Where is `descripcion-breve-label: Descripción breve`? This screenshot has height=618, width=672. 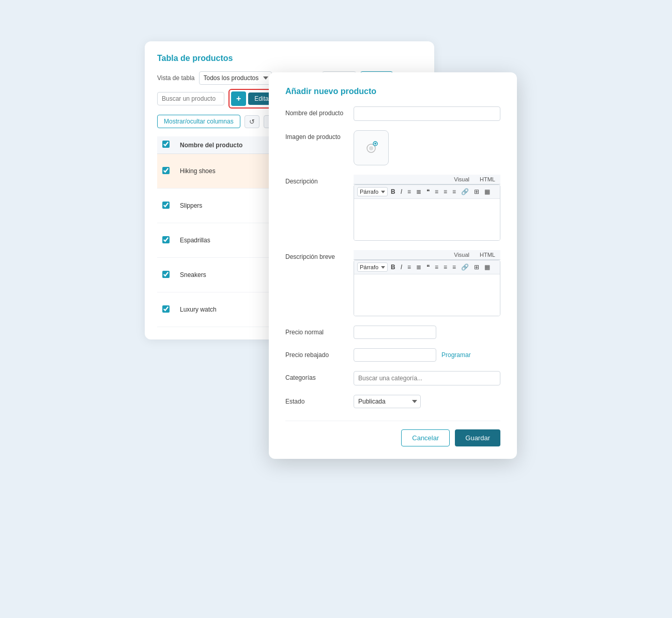
descripcion-breve-label: Descripción breve is located at coordinates (316, 255).